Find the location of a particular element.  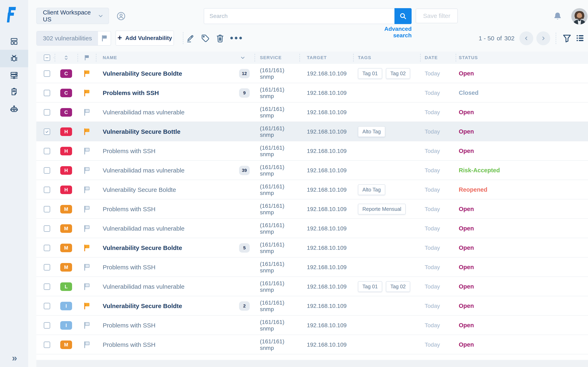

bottom-scroll-strip is located at coordinates (312, 364).